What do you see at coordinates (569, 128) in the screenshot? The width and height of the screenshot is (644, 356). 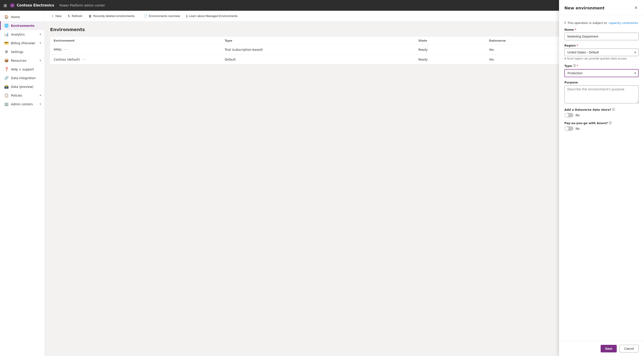 I see `azure-toggle` at bounding box center [569, 128].